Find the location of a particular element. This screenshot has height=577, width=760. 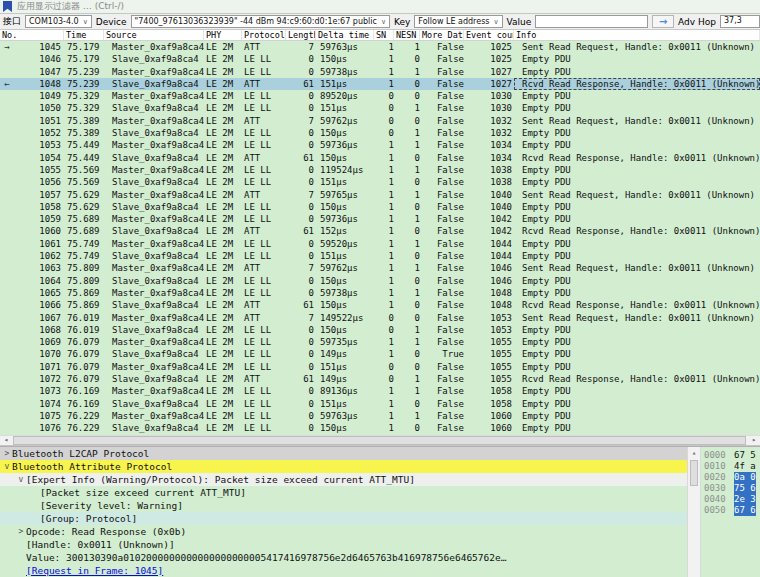

packet-row: 107676.229Slave_0xaf9a8ca4LE 2MLE LL0150… is located at coordinates (380, 428).